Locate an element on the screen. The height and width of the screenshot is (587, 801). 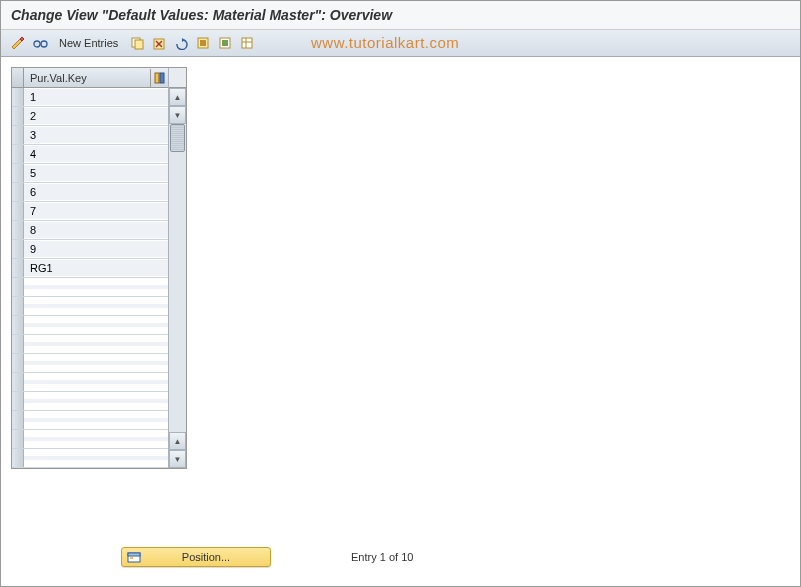
column-config-icon is located at coordinates (159, 78).